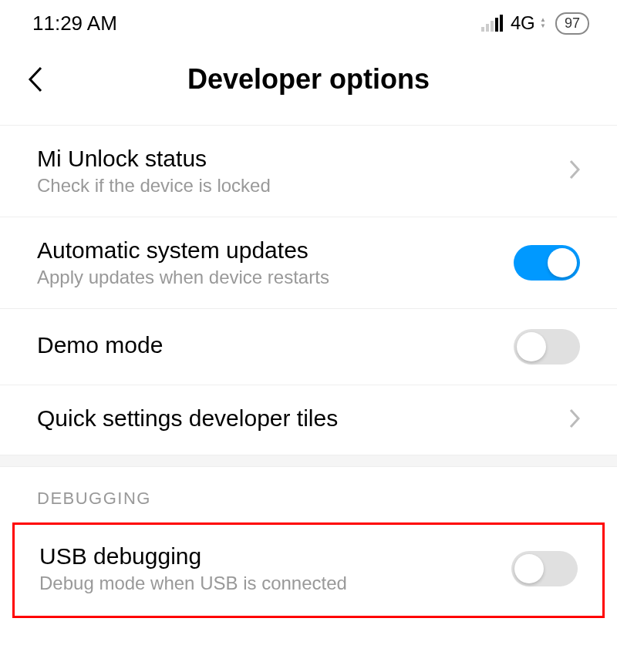  Describe the element at coordinates (523, 23) in the screenshot. I see `network-label: 4G` at that location.